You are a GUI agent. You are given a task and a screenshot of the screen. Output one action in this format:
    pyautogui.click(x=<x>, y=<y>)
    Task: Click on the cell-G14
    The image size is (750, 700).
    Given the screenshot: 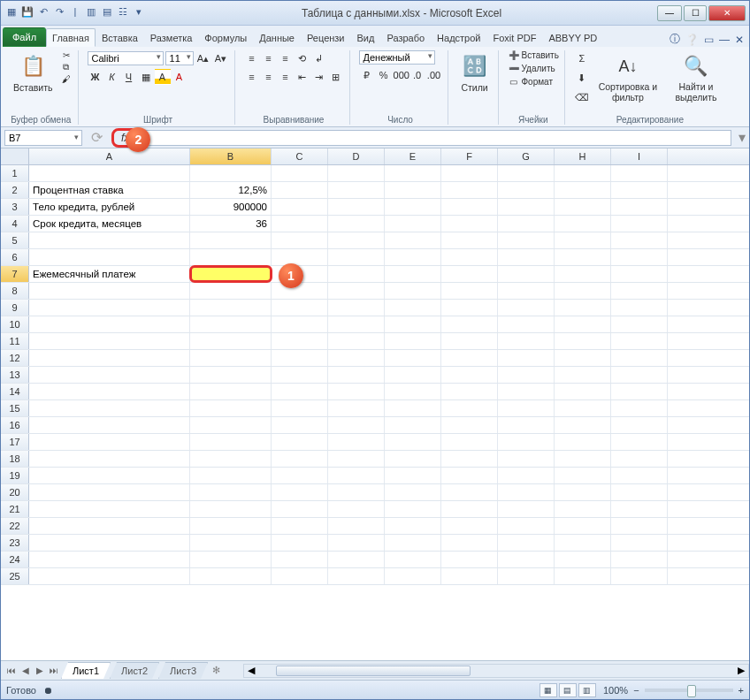 What is the action you would take?
    pyautogui.click(x=526, y=392)
    